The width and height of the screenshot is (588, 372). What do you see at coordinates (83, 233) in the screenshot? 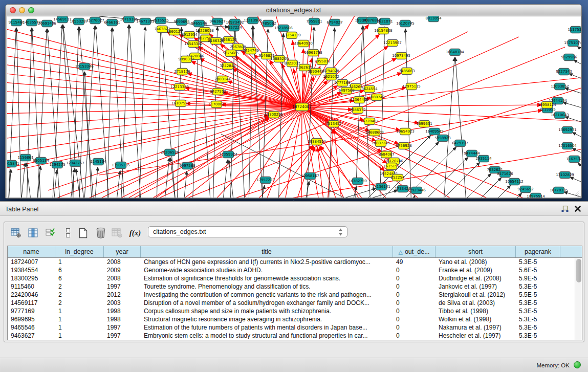
I see `create-table-icon` at bounding box center [83, 233].